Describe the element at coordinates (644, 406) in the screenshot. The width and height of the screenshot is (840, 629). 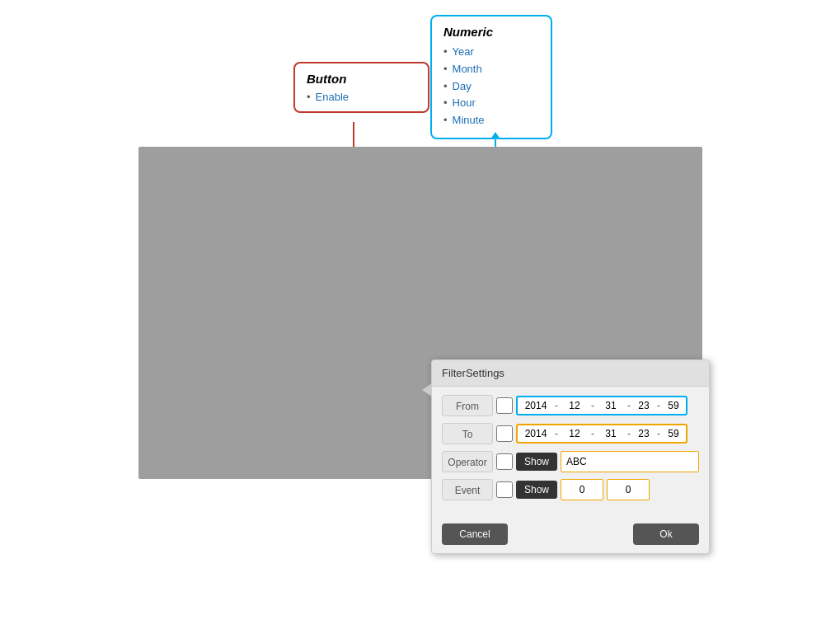
I see `from-hour-input` at that location.